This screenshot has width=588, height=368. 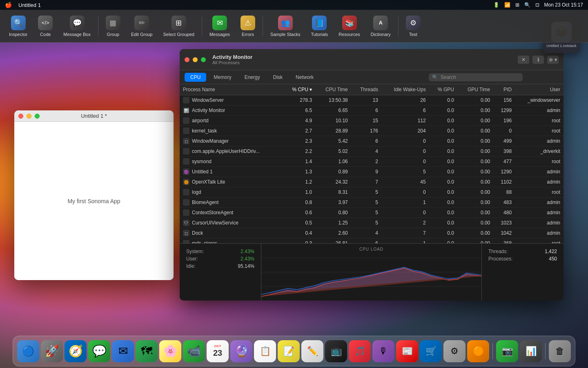 What do you see at coordinates (76, 351) in the screenshot?
I see `dock-safari: 🧭` at bounding box center [76, 351].